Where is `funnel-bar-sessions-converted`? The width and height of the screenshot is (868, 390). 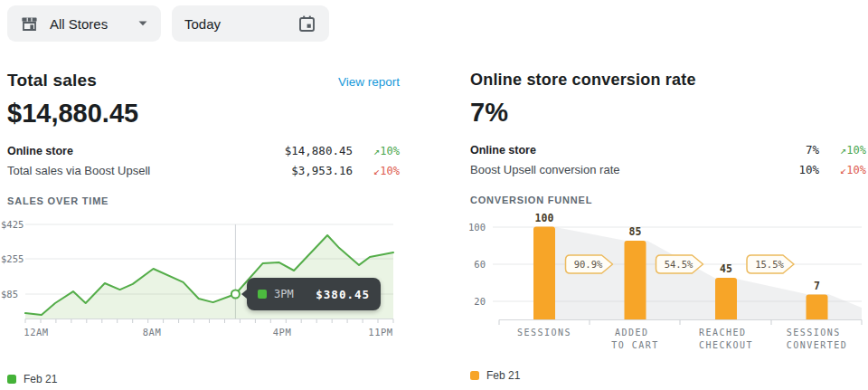
funnel-bar-sessions-converted is located at coordinates (817, 308).